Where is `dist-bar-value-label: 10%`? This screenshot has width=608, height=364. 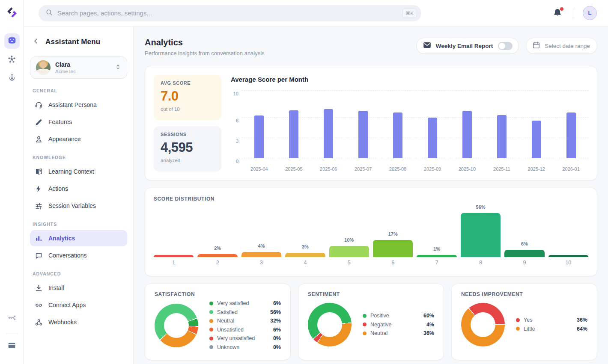
dist-bar-value-label: 10% is located at coordinates (349, 241).